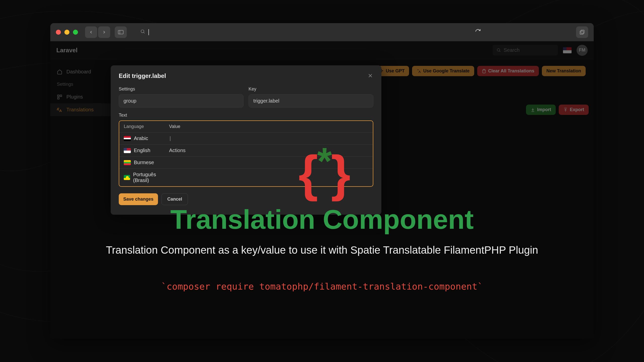 This screenshot has height=362, width=644. I want to click on clear-translations-button: Clear All Translations, so click(508, 71).